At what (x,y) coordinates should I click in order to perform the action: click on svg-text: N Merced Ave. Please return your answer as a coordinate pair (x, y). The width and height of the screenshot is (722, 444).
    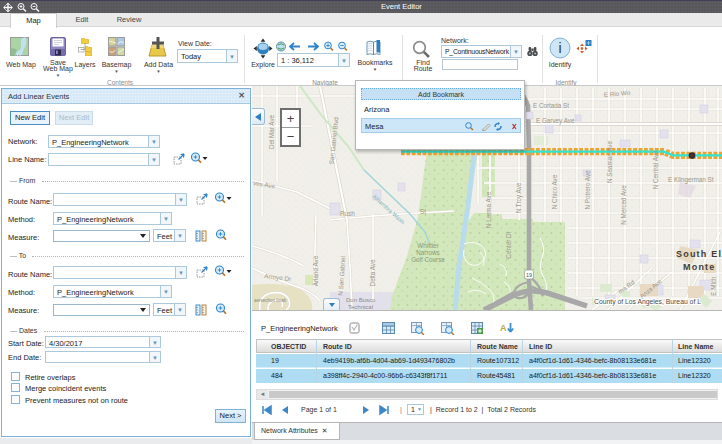
    Looking at the image, I should click on (624, 205).